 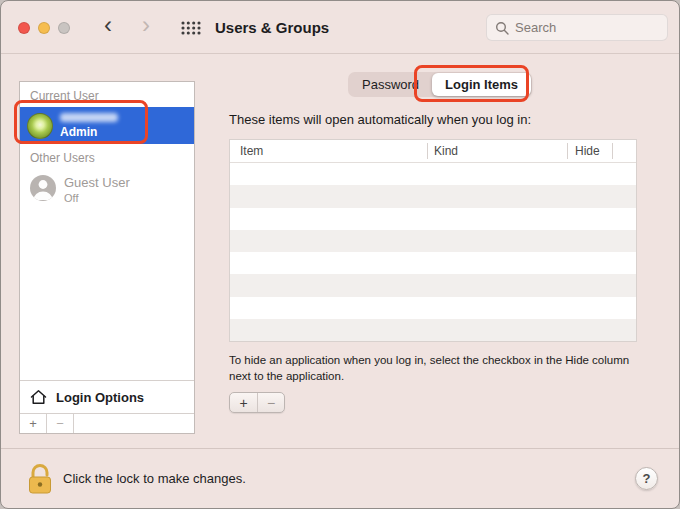 What do you see at coordinates (430, 368) in the screenshot?
I see `hide-column-footnote: To hide an application when you log in, …` at bounding box center [430, 368].